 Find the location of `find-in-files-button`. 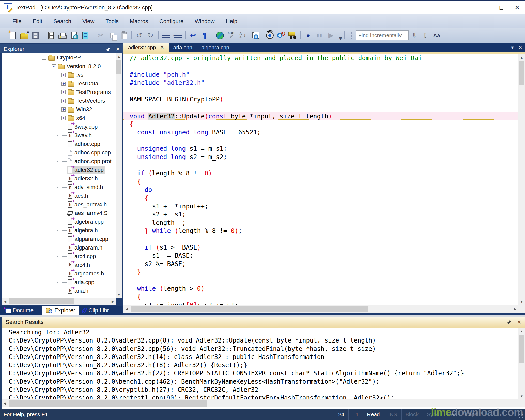

find-in-files-button is located at coordinates (293, 35).